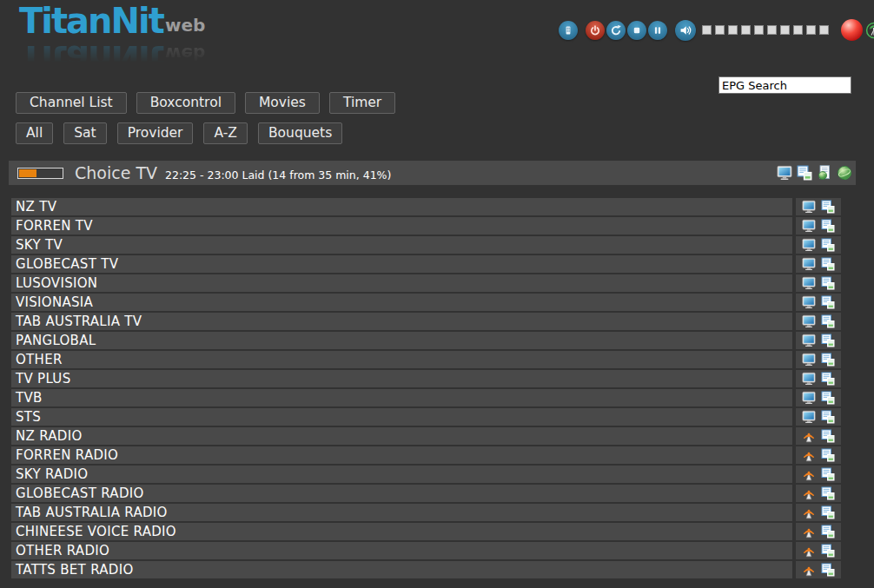  Describe the element at coordinates (426, 321) in the screenshot. I see `channel-row: TAB AUSTRALIA TV` at that location.